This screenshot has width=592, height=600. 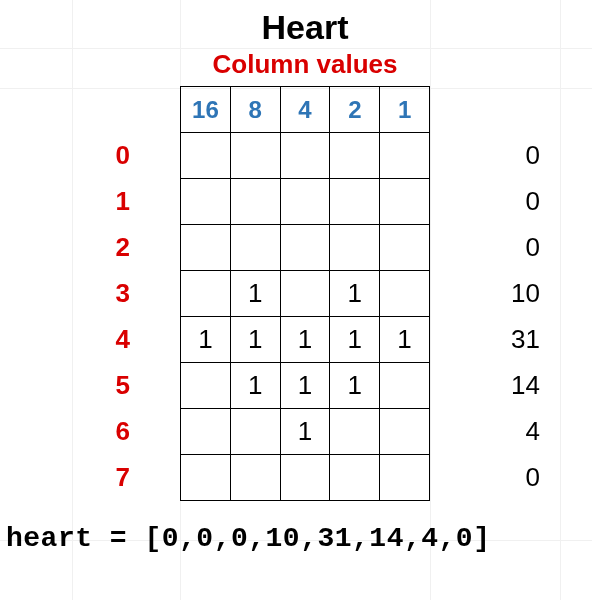 What do you see at coordinates (526, 293) in the screenshot?
I see `row-sum: 10` at bounding box center [526, 293].